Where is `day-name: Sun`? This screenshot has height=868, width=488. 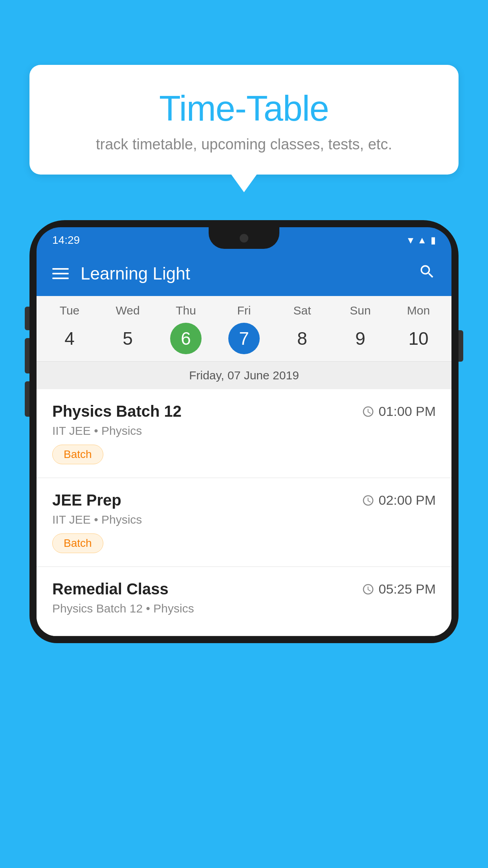
day-name: Sun is located at coordinates (360, 311).